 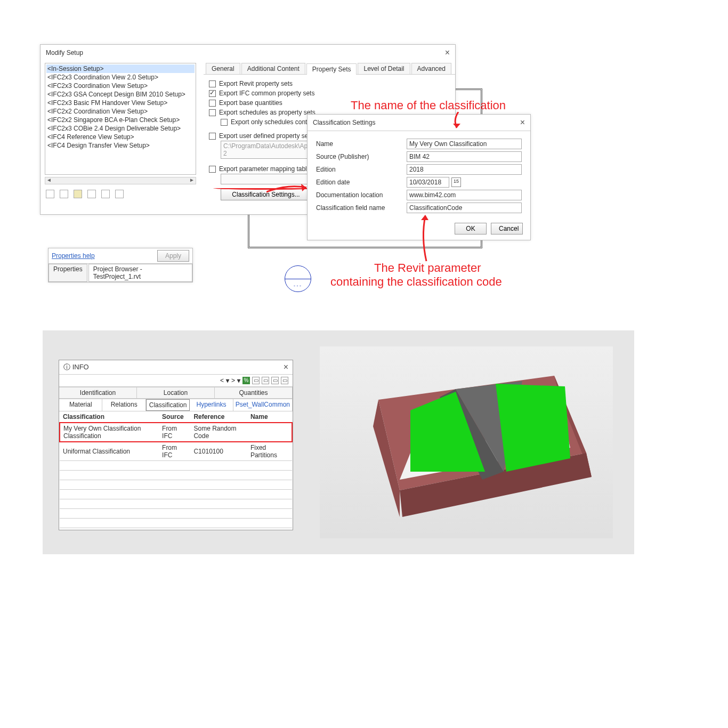 What do you see at coordinates (92, 194) in the screenshot?
I see `delete-setup-icon` at bounding box center [92, 194].